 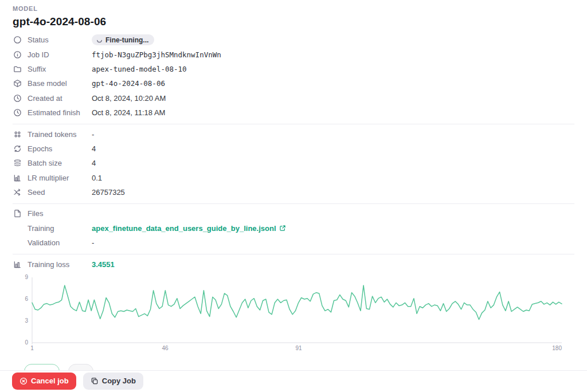 What do you see at coordinates (93, 243) in the screenshot?
I see `validation-file-value: -` at bounding box center [93, 243].